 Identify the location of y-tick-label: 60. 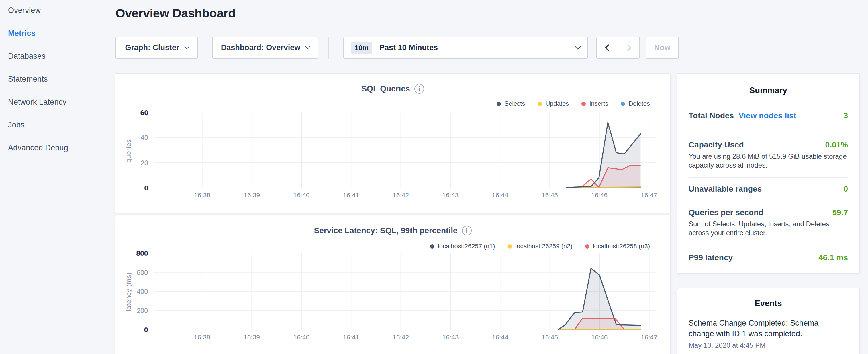
(144, 112).